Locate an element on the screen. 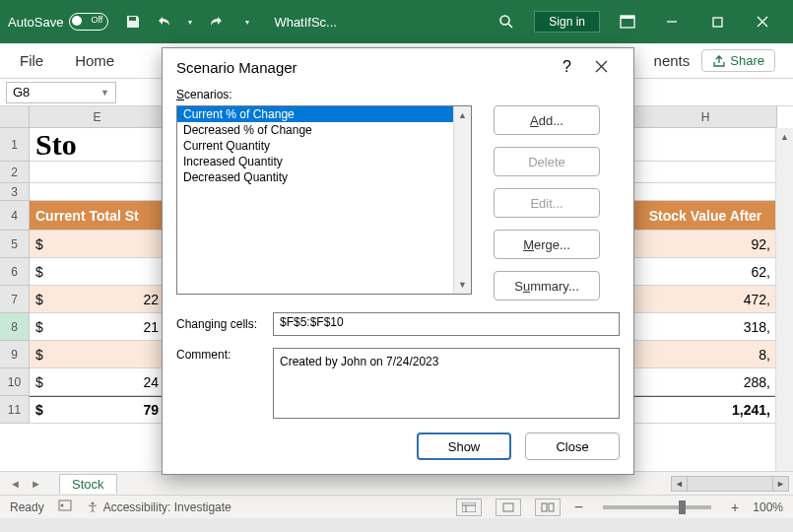 The width and height of the screenshot is (793, 532). zoom-in-button: + is located at coordinates (735, 507).